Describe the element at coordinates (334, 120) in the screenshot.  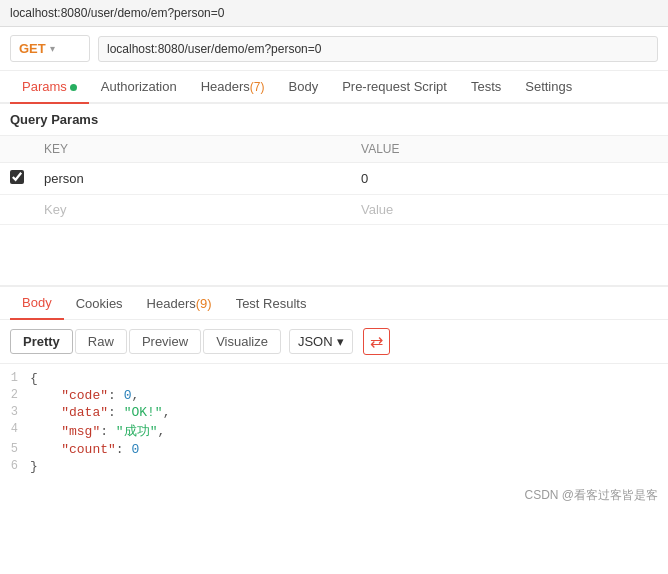
I see `query-params-title: Query Params` at that location.